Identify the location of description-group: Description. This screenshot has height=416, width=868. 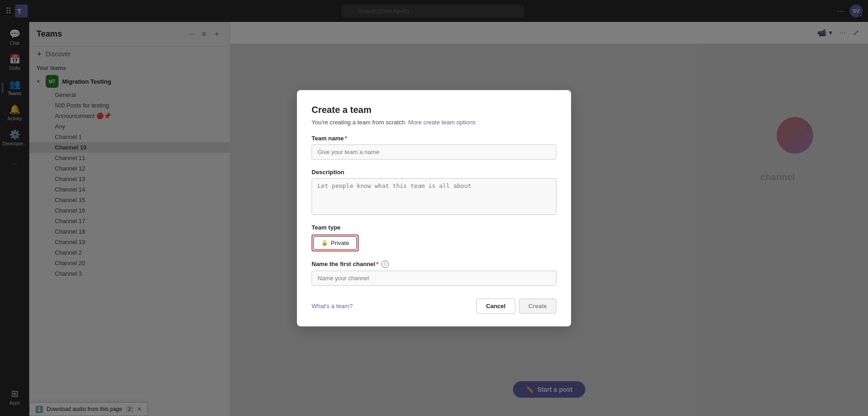
(434, 192).